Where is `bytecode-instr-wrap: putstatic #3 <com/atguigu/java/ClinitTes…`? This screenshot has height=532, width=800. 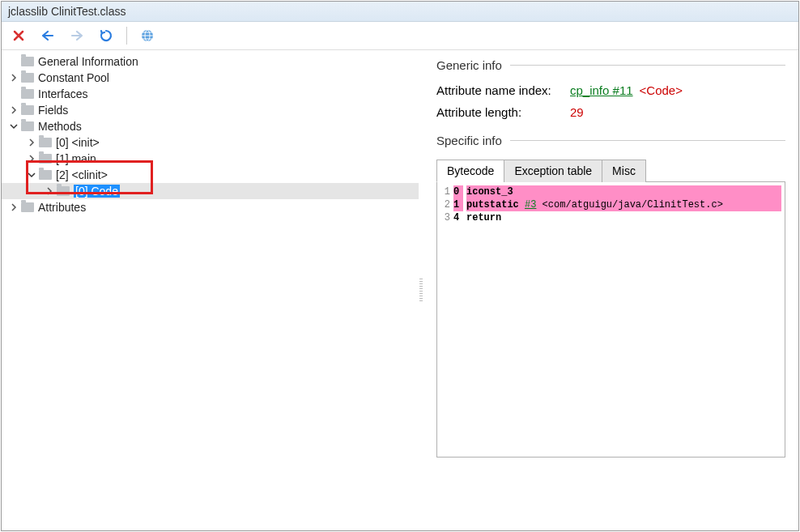 bytecode-instr-wrap: putstatic #3 <com/atguigu/java/ClinitTes… is located at coordinates (623, 205).